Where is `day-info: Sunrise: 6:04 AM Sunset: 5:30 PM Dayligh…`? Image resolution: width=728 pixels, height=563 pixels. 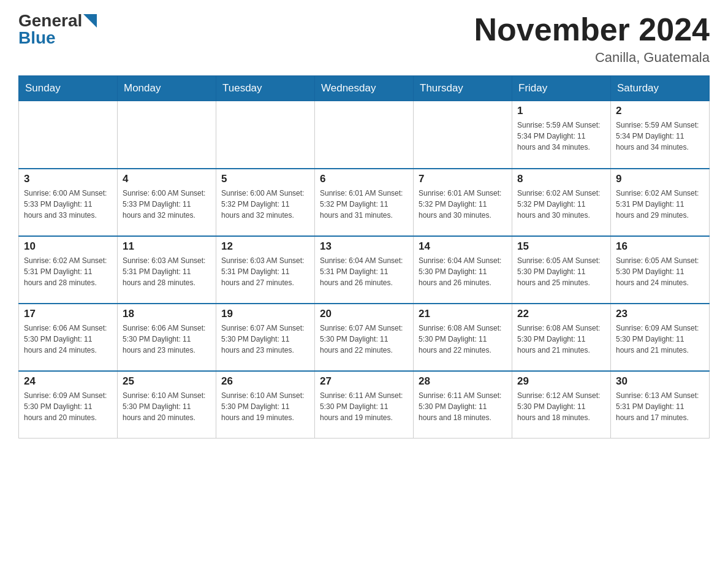
day-info: Sunrise: 6:04 AM Sunset: 5:30 PM Dayligh… is located at coordinates (463, 272).